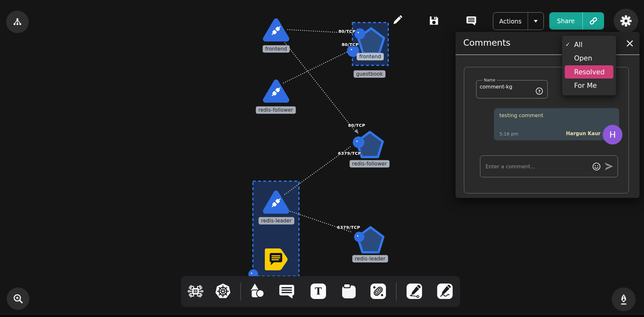 This screenshot has width=644, height=317. What do you see at coordinates (510, 21) in the screenshot?
I see `actions-label: Actions` at bounding box center [510, 21].